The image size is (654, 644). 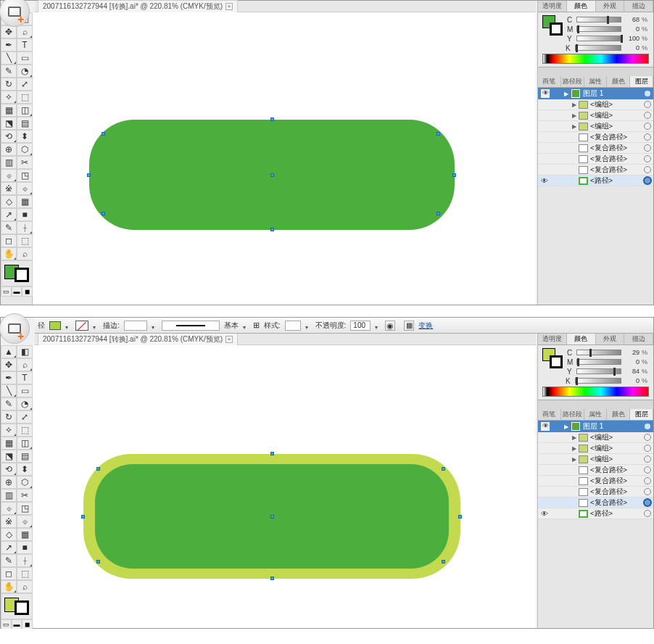 What do you see at coordinates (639, 339) in the screenshot?
I see `panel-tab: 描边` at bounding box center [639, 339].